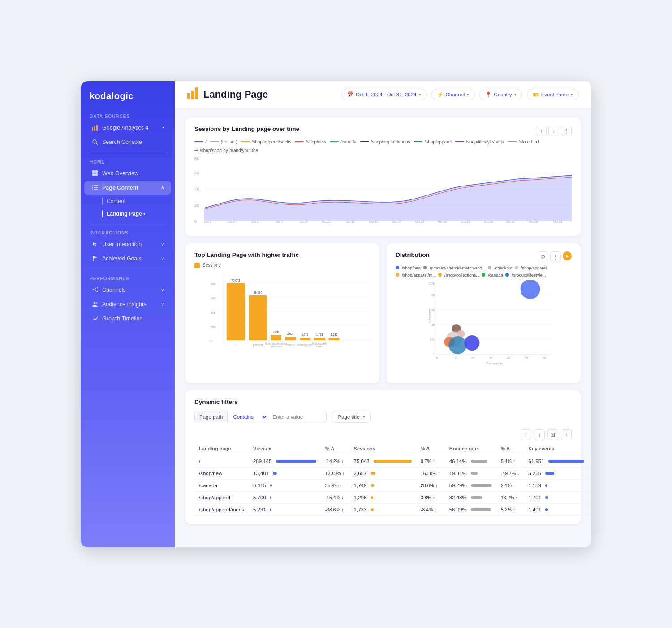 The height and width of the screenshot is (628, 672). I want to click on dist-filter-btn: ⚙, so click(543, 257).